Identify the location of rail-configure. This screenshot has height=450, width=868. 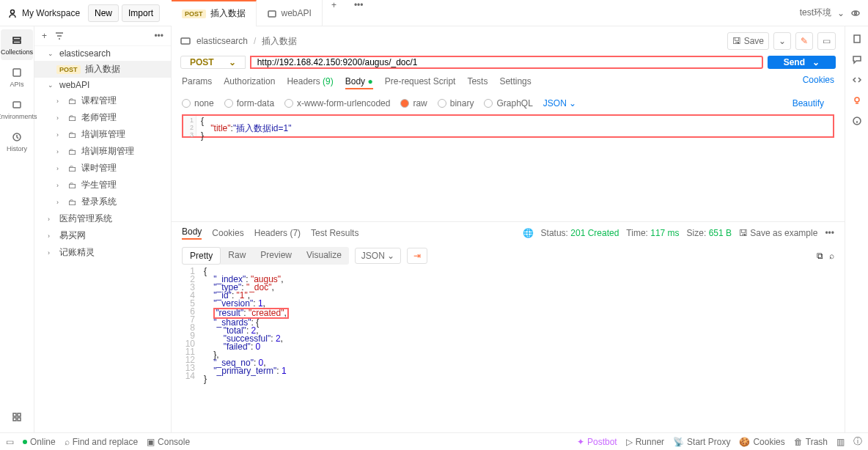
(17, 417).